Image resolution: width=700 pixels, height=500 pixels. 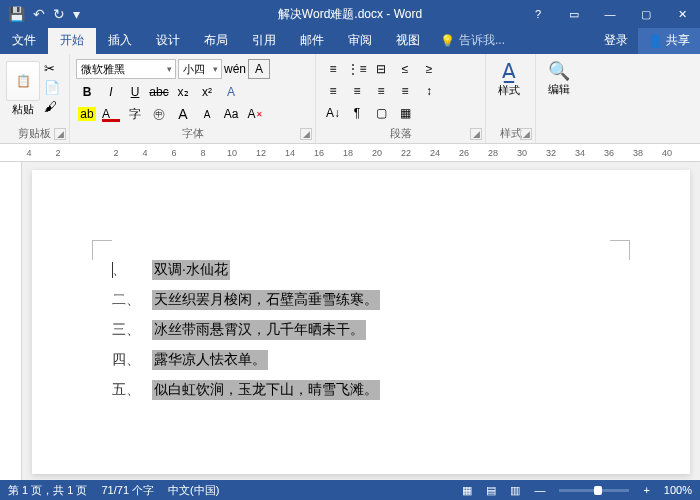 What do you see at coordinates (610, 14) in the screenshot?
I see `window-controls: ? ▭ — ▢ ✕` at bounding box center [610, 14].